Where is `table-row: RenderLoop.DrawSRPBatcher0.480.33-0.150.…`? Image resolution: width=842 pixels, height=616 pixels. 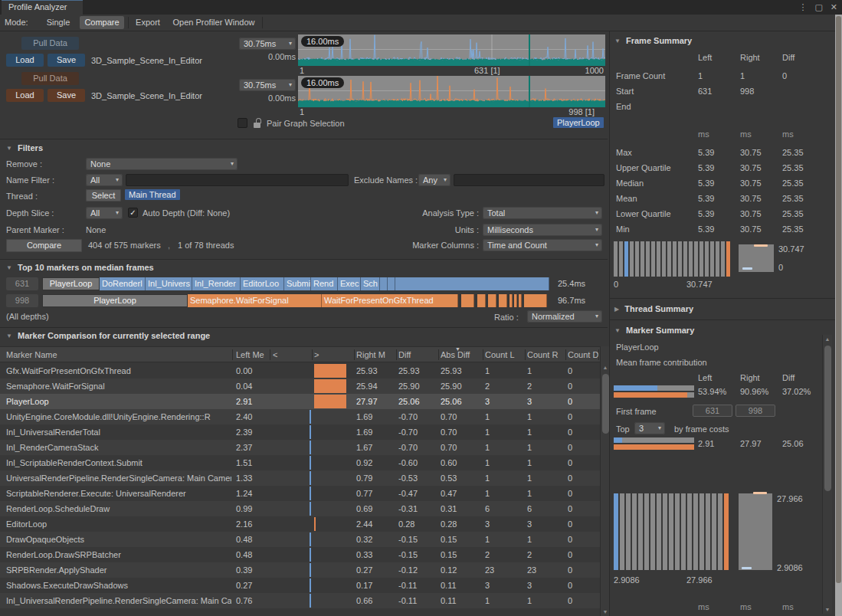 table-row: RenderLoop.DrawSRPBatcher0.480.33-0.150.… is located at coordinates (300, 555).